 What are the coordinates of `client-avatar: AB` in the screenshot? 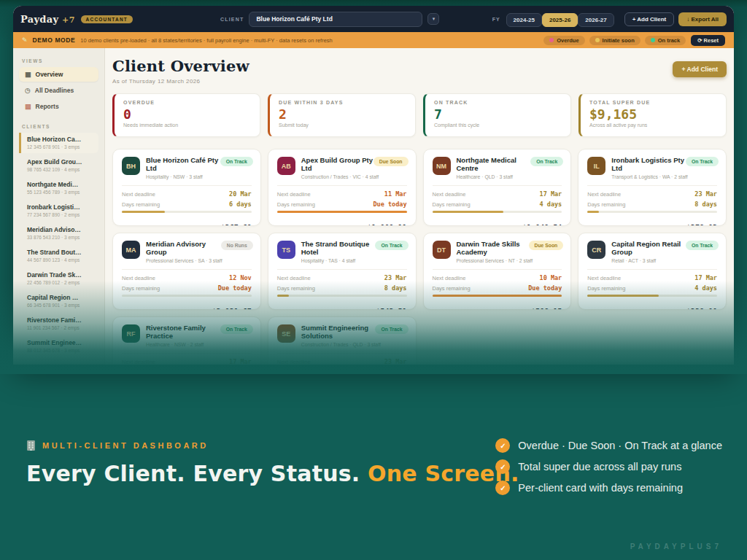 It's located at (286, 166).